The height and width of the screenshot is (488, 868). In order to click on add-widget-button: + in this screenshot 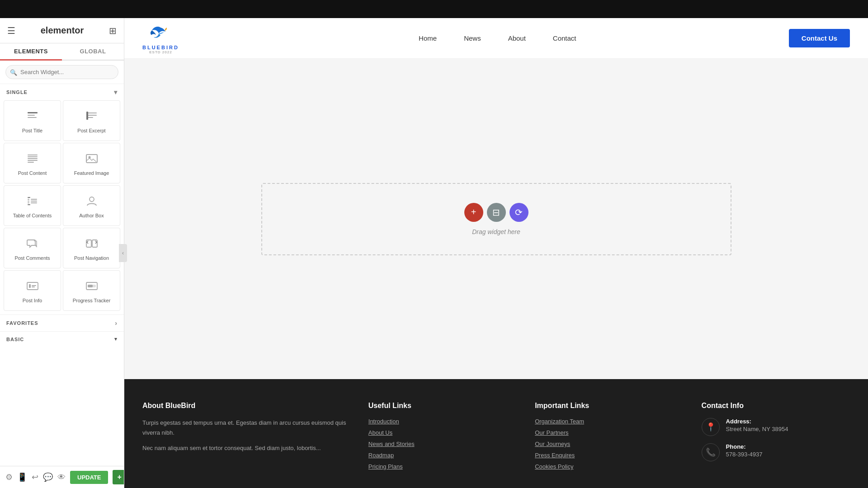, I will do `click(474, 212)`.